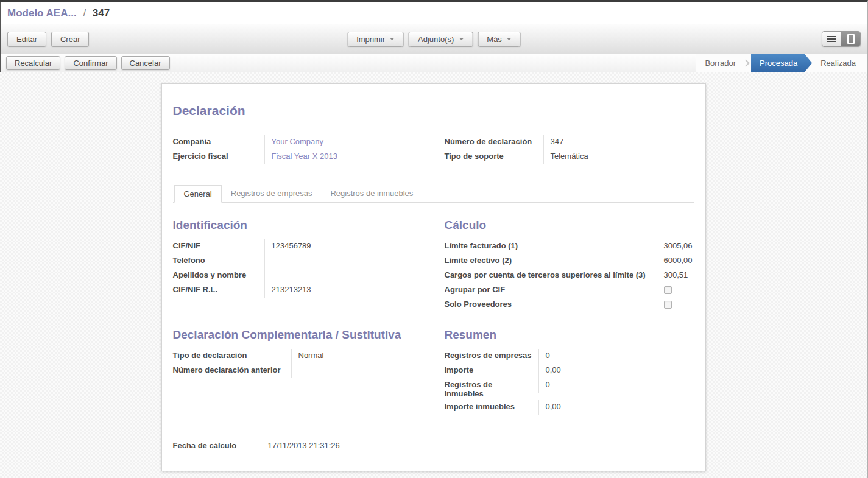 This screenshot has height=478, width=868. Describe the element at coordinates (570, 335) in the screenshot. I see `section-title-resumen: Resumen` at that location.